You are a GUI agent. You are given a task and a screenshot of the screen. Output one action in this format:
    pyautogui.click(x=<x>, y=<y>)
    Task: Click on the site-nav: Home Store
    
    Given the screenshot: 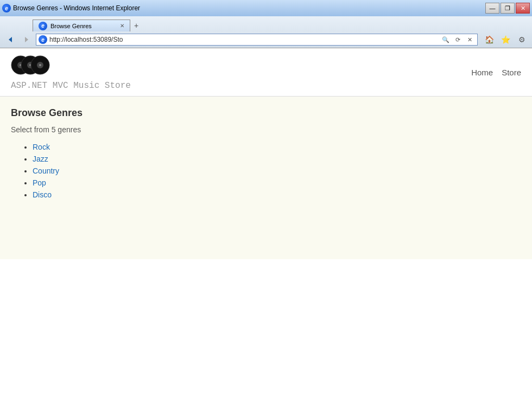 What is the action you would take?
    pyautogui.click(x=496, y=73)
    